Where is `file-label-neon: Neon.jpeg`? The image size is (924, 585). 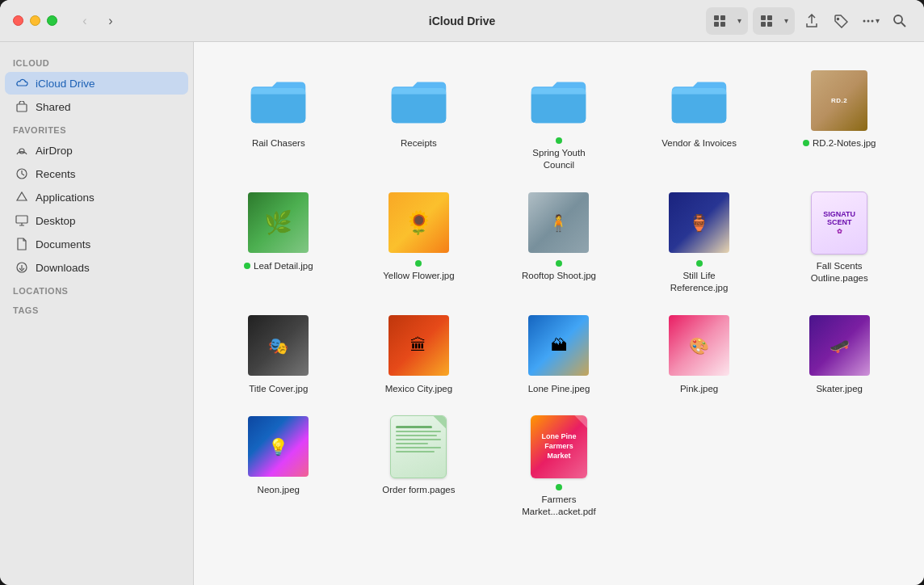
file-label-neon: Neon.jpeg is located at coordinates (279, 490).